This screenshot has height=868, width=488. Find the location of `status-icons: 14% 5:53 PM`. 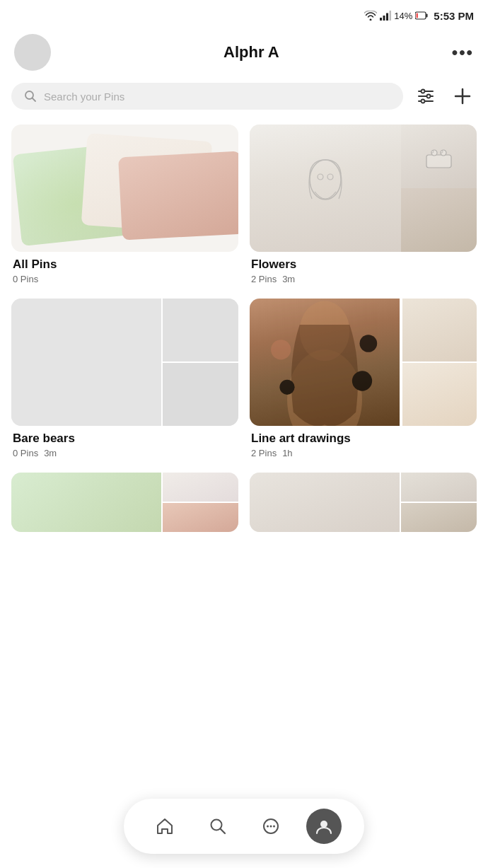

status-icons: 14% 5:53 PM is located at coordinates (419, 16).